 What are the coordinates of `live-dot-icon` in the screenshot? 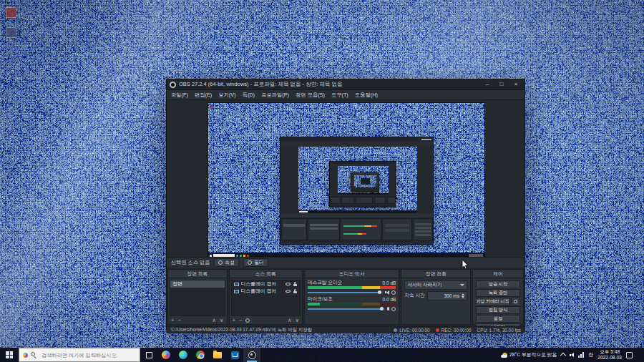 It's located at (395, 331).